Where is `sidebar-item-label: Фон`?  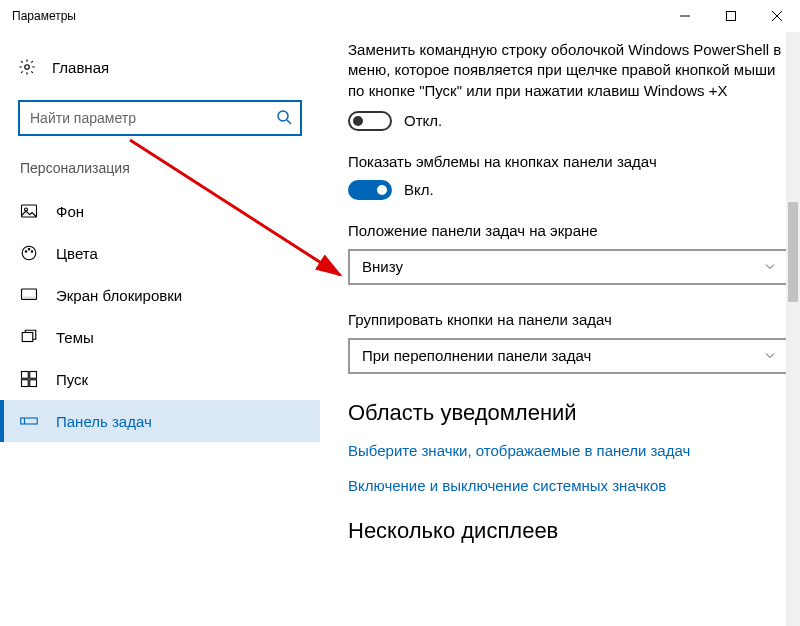
sidebar-item-label: Фон is located at coordinates (70, 212).